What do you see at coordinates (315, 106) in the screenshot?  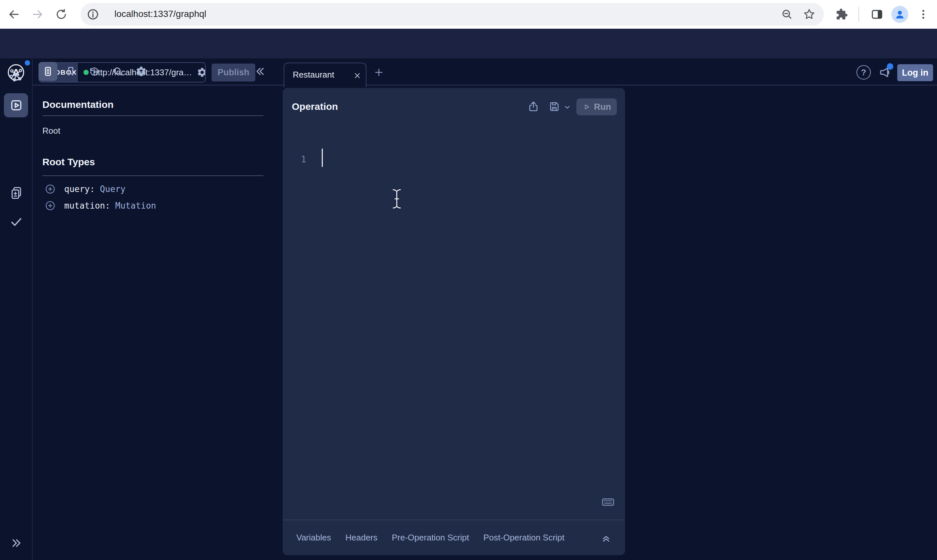 I see `operation-title: Operation` at bounding box center [315, 106].